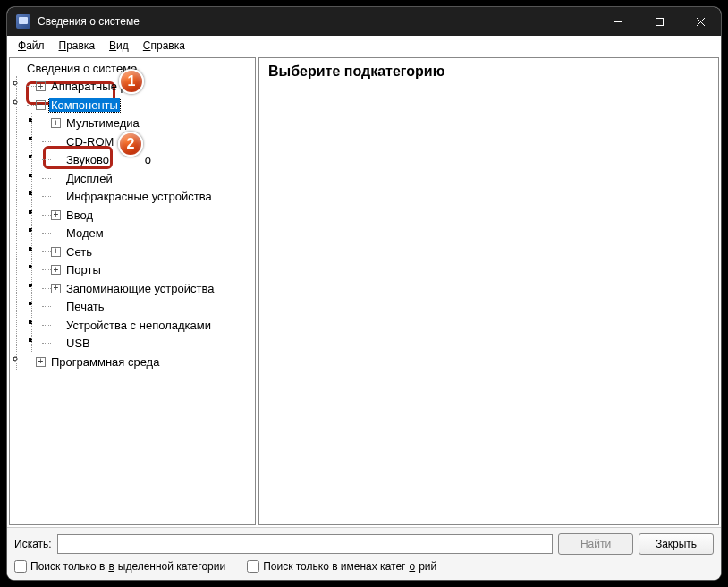  What do you see at coordinates (305, 544) in the screenshot?
I see `search-input` at bounding box center [305, 544].